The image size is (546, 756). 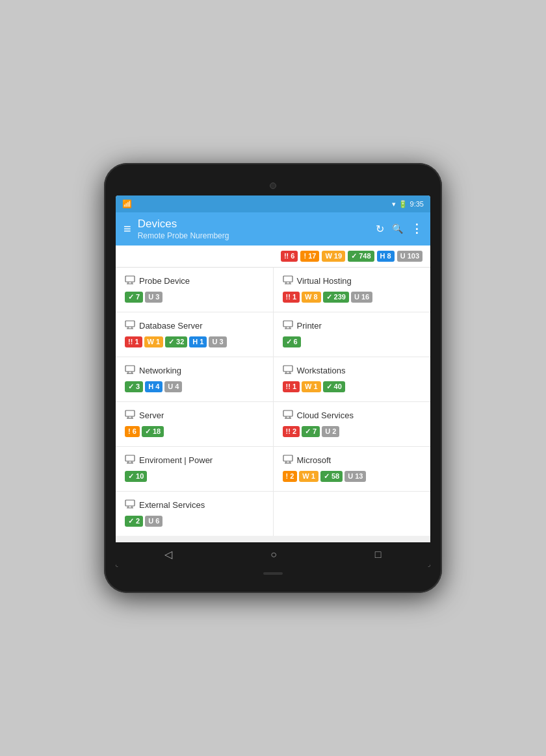 What do you see at coordinates (417, 229) in the screenshot?
I see `more-button: ⋮` at bounding box center [417, 229].